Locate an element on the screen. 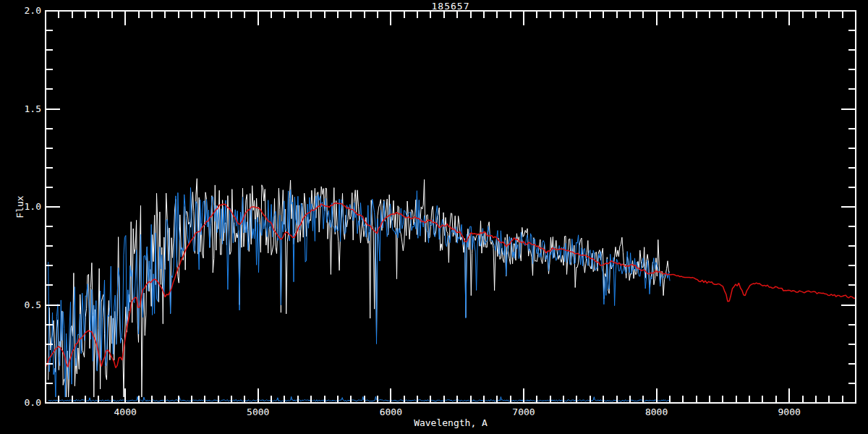 This screenshot has height=434, width=868. x-tick-label: 8000 is located at coordinates (657, 412).